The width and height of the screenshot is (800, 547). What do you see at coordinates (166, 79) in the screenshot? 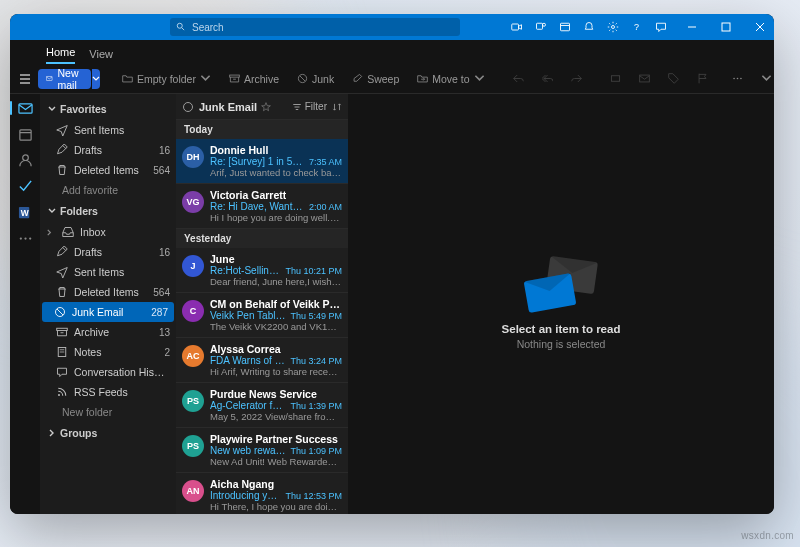
I see `empty-folder-button: Empty folder` at bounding box center [166, 79].